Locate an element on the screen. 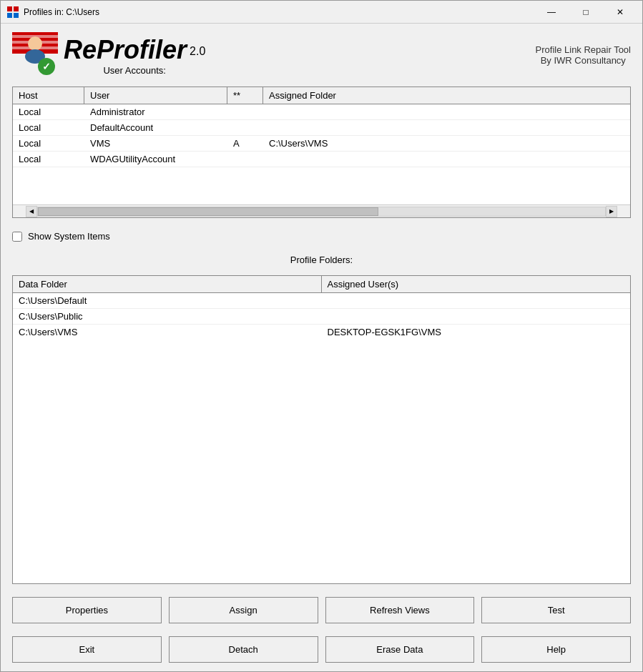  table-row: Local DefaultAccount is located at coordinates (322, 128).